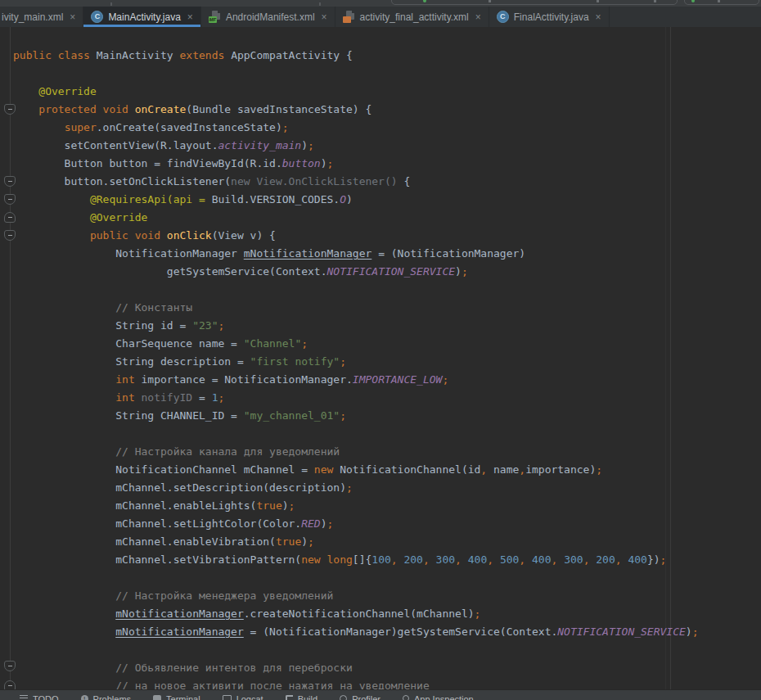  I want to click on code-line: // Настройка менеджера уведомлений, so click(387, 596).